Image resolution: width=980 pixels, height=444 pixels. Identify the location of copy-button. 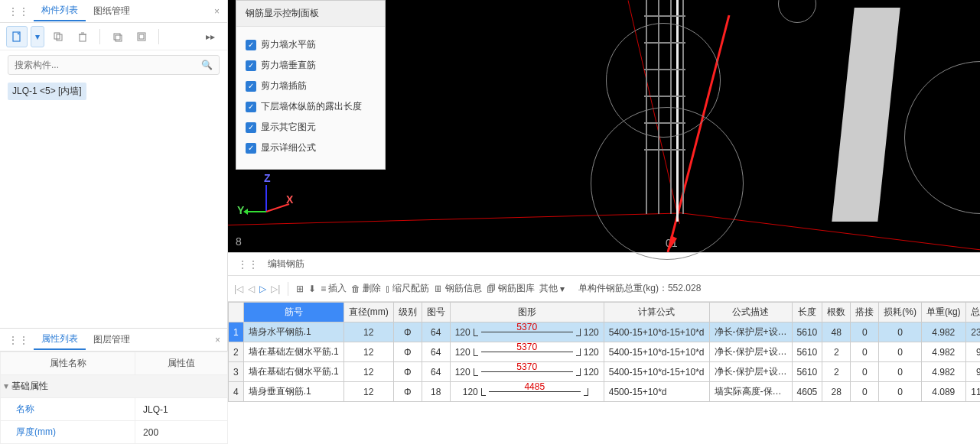
(58, 37).